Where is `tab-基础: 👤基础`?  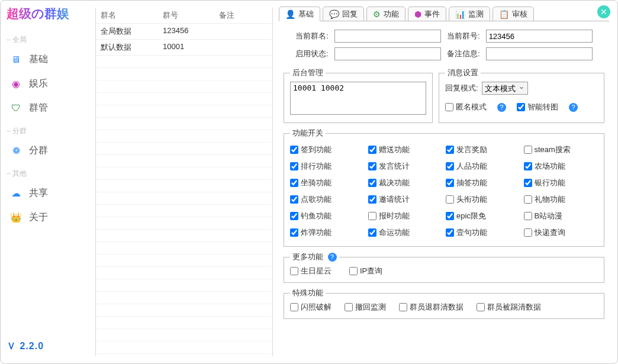
tab-基础: 👤基础 is located at coordinates (300, 14).